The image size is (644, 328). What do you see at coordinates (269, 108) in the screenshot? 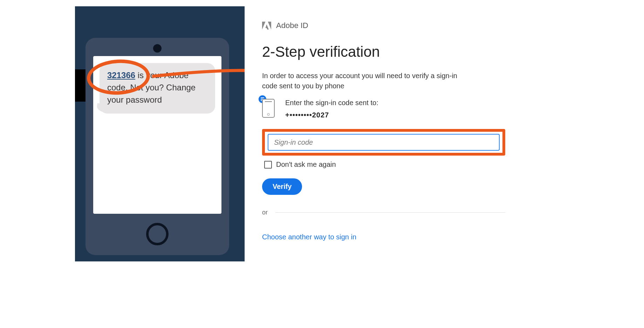
I see `phone-icon` at bounding box center [269, 108].